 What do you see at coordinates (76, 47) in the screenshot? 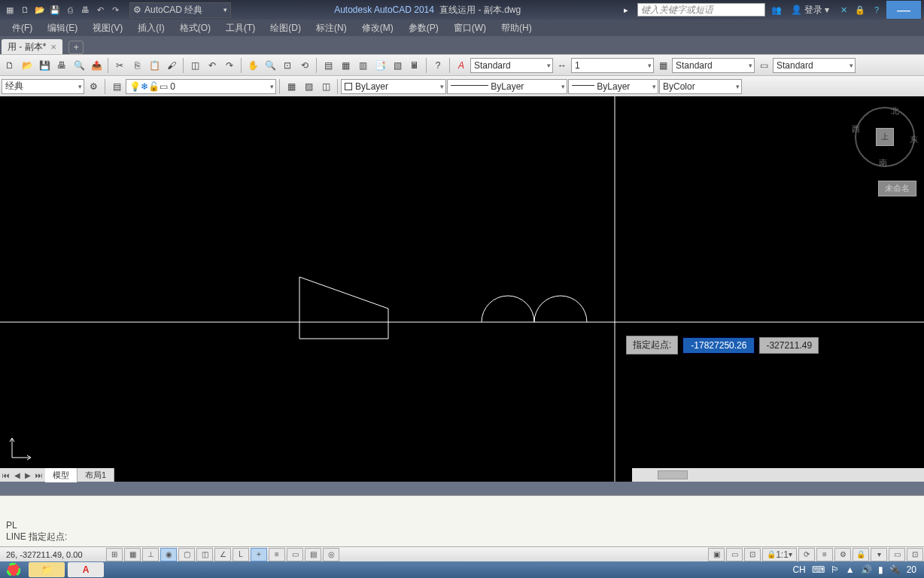
I see `new-tab-button: +` at bounding box center [76, 47].